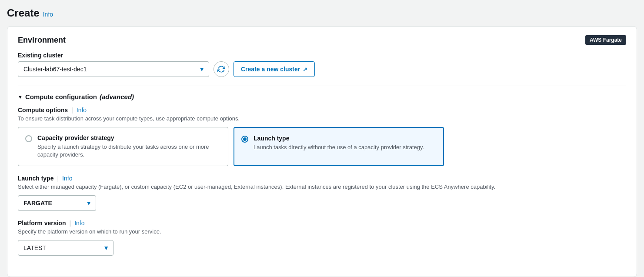  What do you see at coordinates (48, 14) in the screenshot?
I see `page-info-link: Info` at bounding box center [48, 14].